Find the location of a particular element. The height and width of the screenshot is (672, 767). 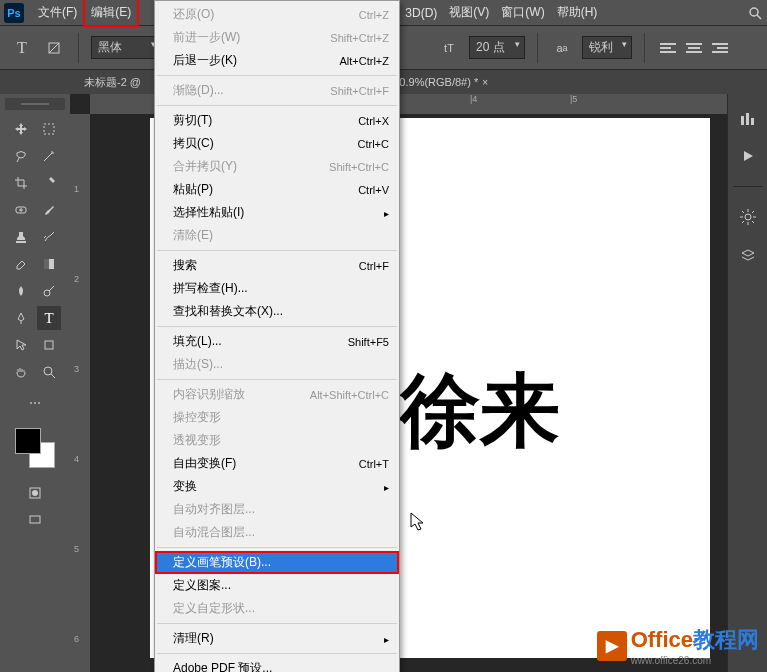

menu-item: 定义自定形状... is located at coordinates (277, 608).